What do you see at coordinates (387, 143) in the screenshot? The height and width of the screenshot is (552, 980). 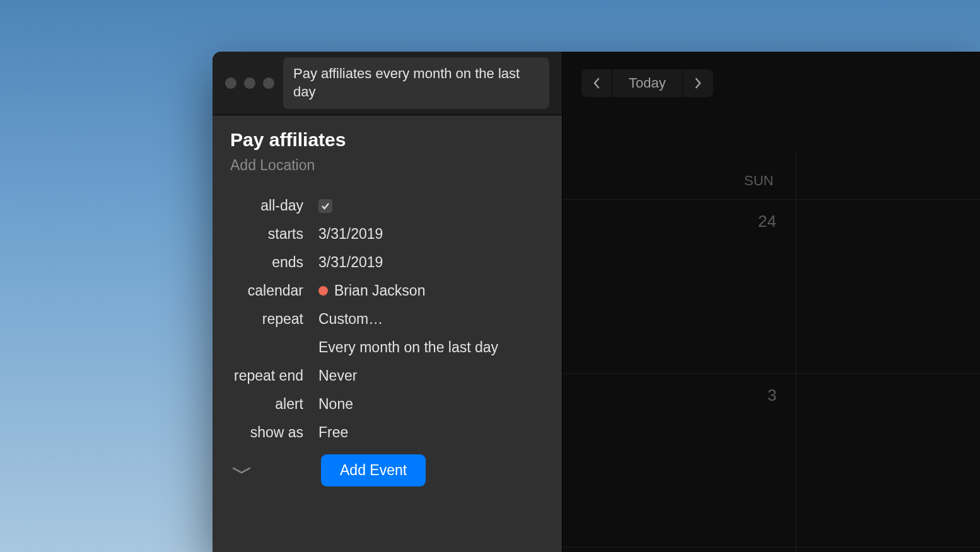 I see `event-title-field: Pay affiliates` at bounding box center [387, 143].